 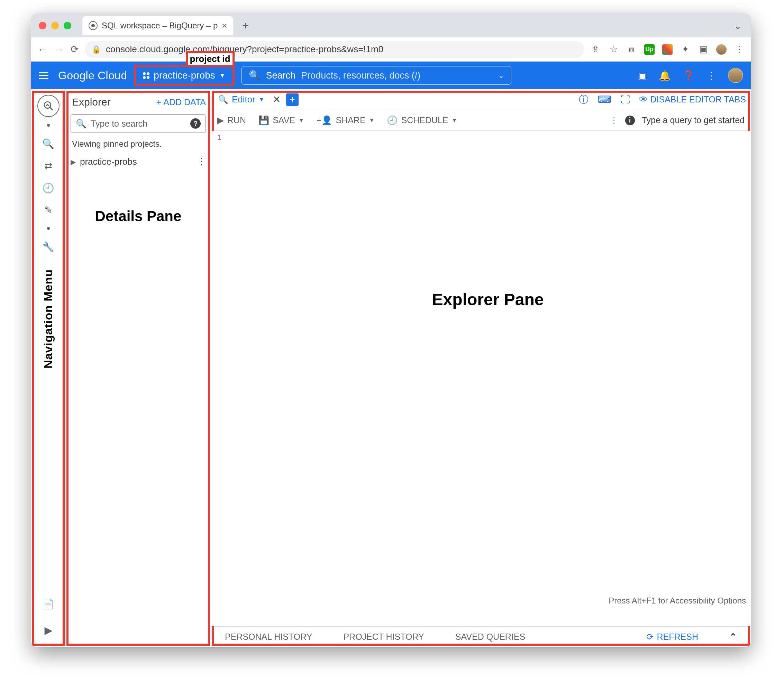 What do you see at coordinates (49, 247) in the screenshot?
I see `nav-admin-icon: 🔧` at bounding box center [49, 247].